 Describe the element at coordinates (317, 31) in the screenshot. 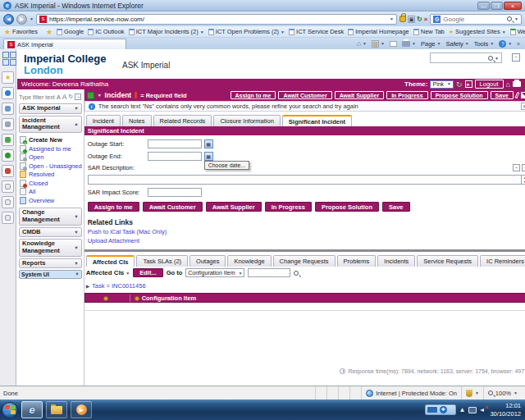

I see `favorite-link: ICT Service Desk` at that location.